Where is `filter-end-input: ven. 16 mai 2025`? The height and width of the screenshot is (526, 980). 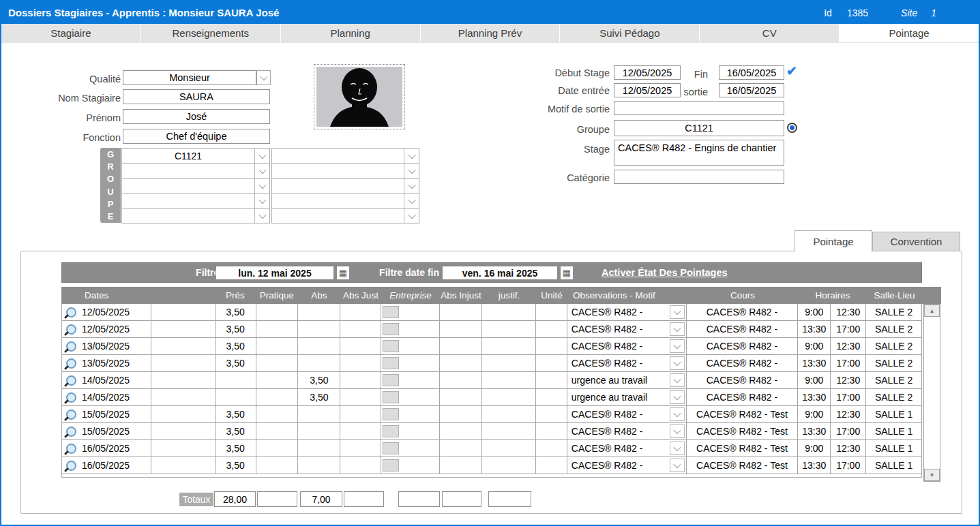 filter-end-input: ven. 16 mai 2025 is located at coordinates (500, 273).